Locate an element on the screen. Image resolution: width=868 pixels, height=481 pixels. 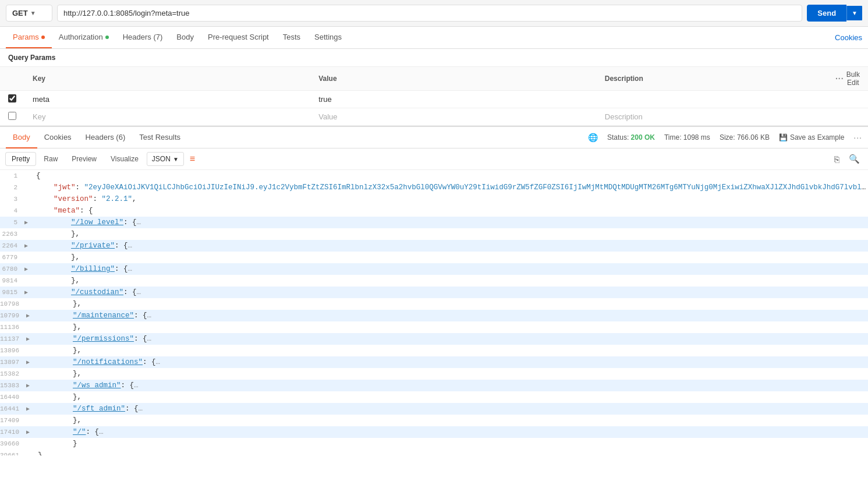
params-more-icon: ··· is located at coordinates (839, 79).